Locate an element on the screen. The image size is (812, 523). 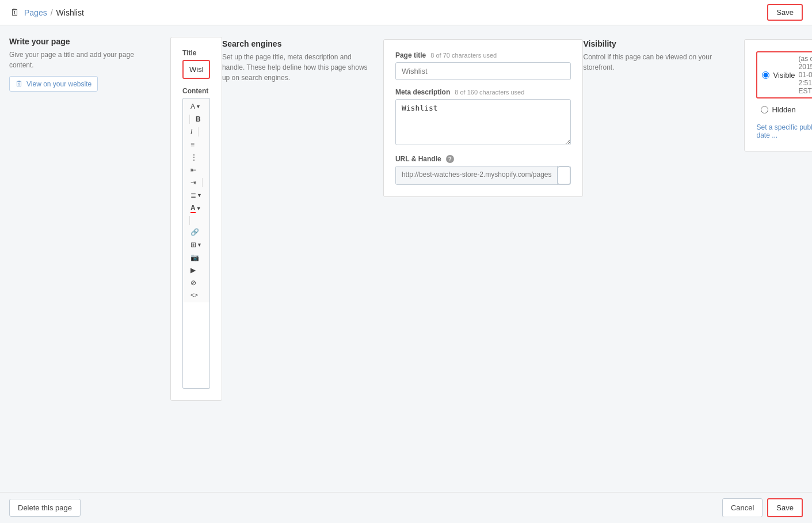
hidden-radio-row: Hidden is located at coordinates (784, 109).